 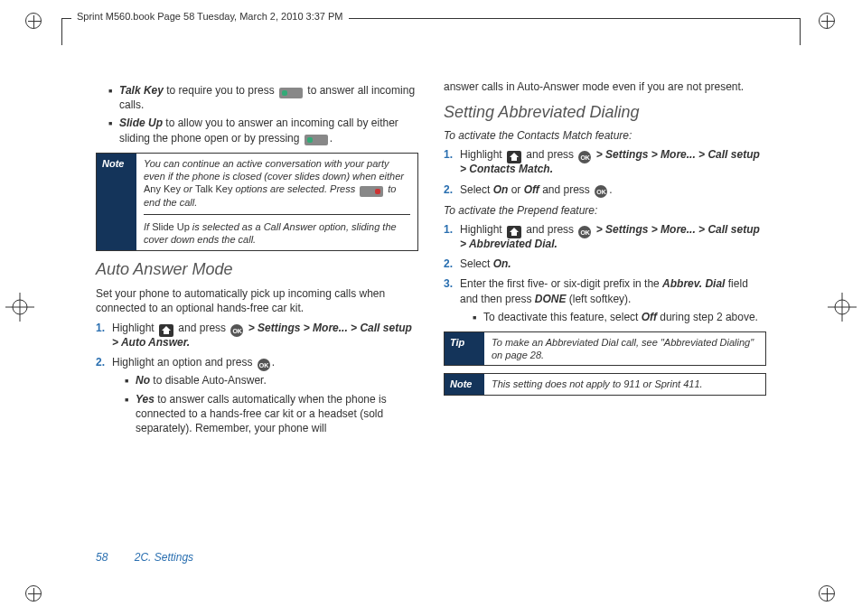 What do you see at coordinates (141, 90) in the screenshot?
I see `label-talk-key: Talk Key` at bounding box center [141, 90].